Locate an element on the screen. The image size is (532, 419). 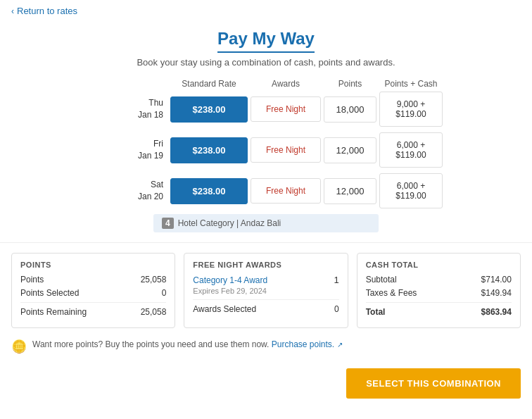
date-label-sat: Sat Jan 20 is located at coordinates (139, 191).